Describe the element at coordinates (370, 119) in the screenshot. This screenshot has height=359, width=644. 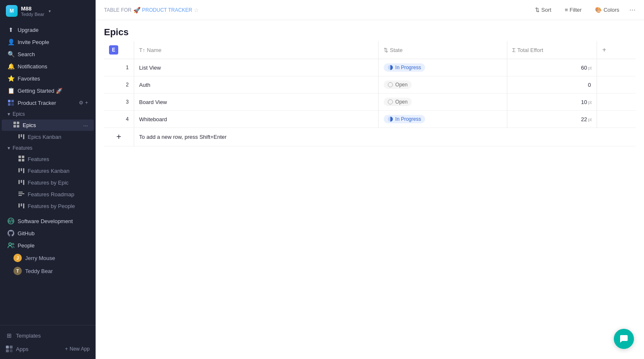
I see `table-row: 4 Whiteboard In Progress 22pt` at that location.